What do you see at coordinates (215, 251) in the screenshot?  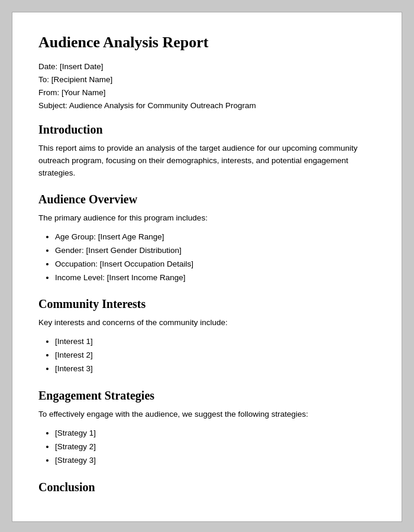 I see `list-item: Gender: [Insert Gender Distribution]` at bounding box center [215, 251].